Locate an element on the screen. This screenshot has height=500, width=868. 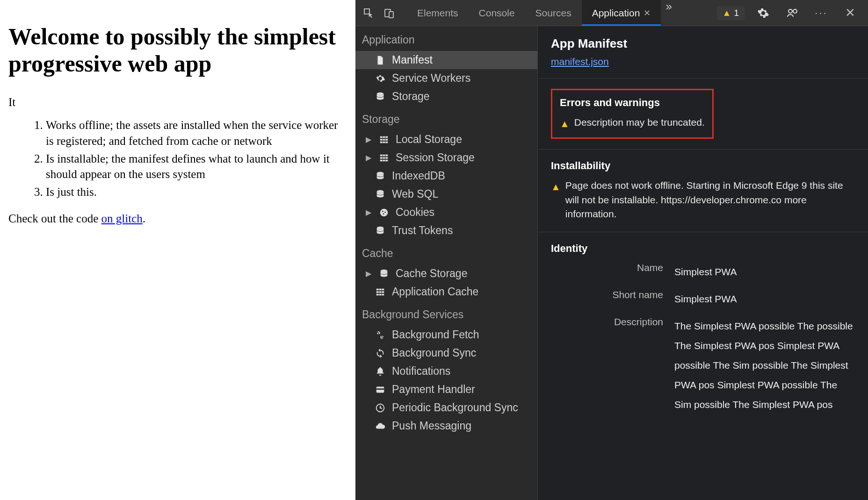
panel-title: App Manifest is located at coordinates (703, 44).